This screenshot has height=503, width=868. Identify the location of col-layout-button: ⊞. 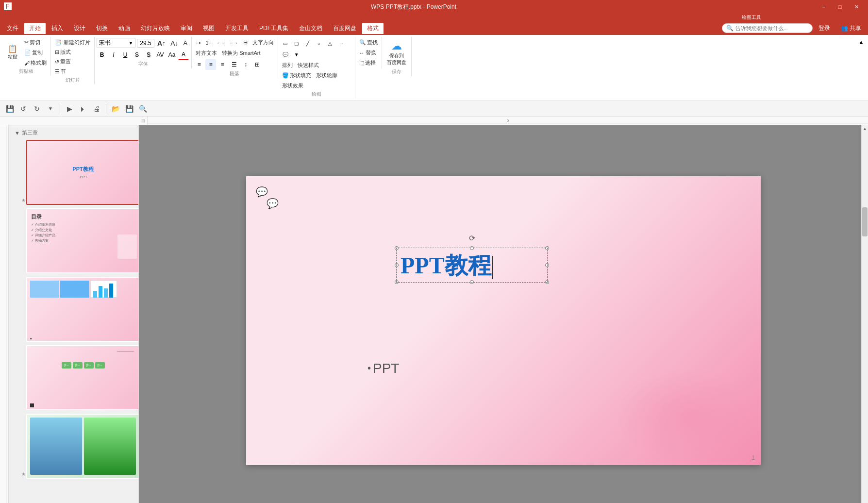
(257, 65).